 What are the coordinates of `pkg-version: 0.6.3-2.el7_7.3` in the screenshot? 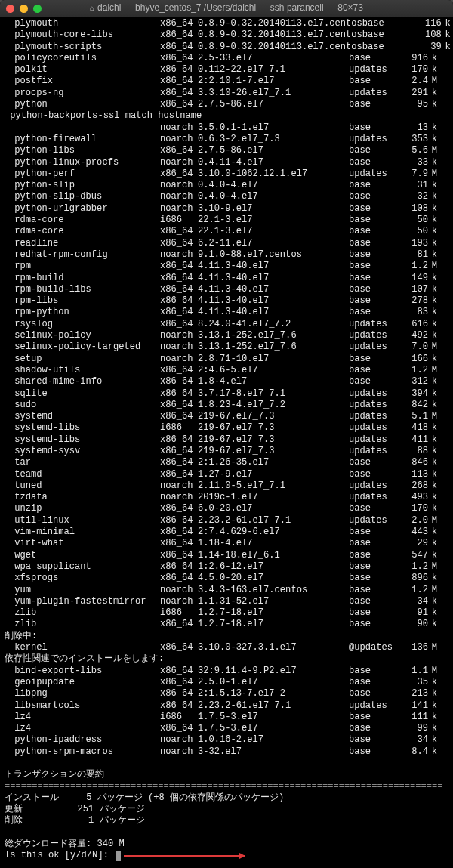 It's located at (273, 139).